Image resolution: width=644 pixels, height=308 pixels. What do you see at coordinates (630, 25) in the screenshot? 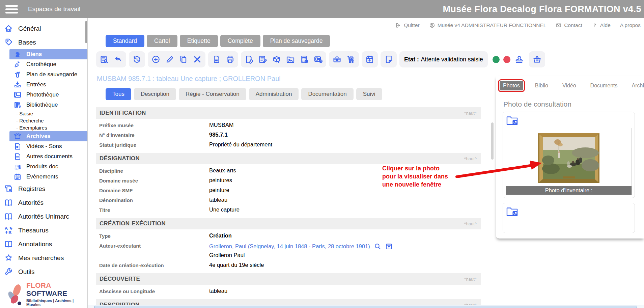
I see `utility-apropos: A propos` at bounding box center [630, 25].